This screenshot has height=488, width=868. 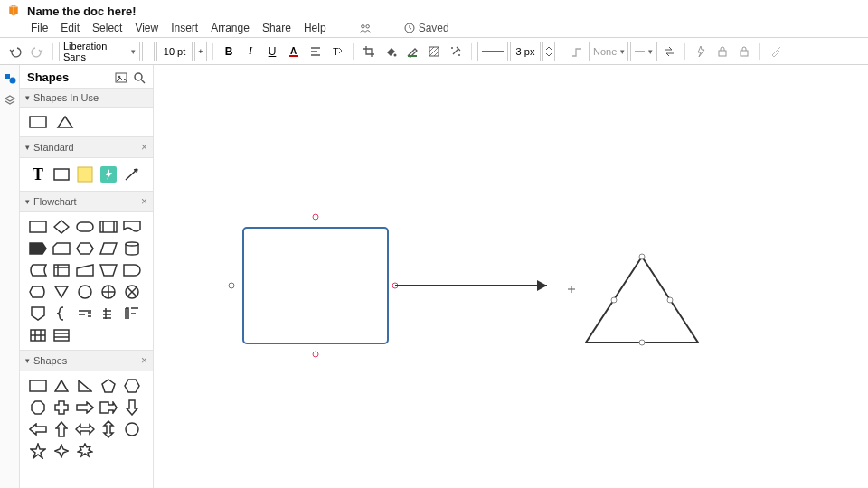 I want to click on tool-text: T, so click(x=38, y=174).